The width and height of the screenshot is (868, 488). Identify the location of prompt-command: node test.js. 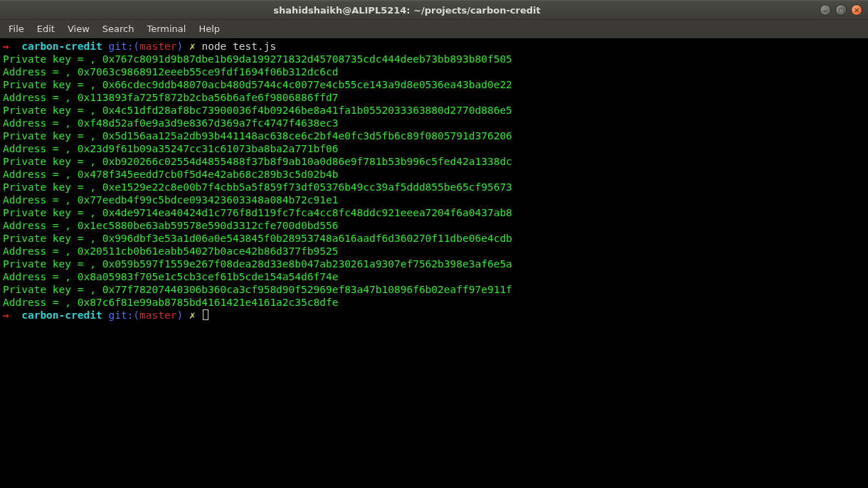
(239, 46).